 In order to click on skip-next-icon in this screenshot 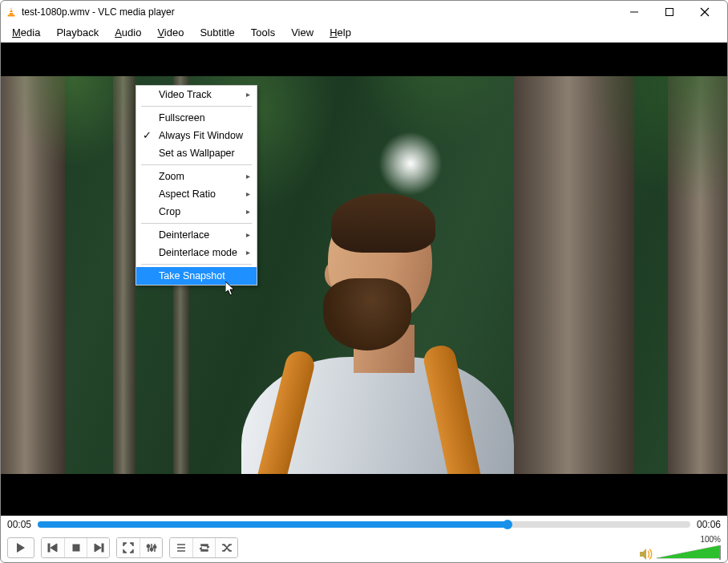, I will do `click(99, 548)`.